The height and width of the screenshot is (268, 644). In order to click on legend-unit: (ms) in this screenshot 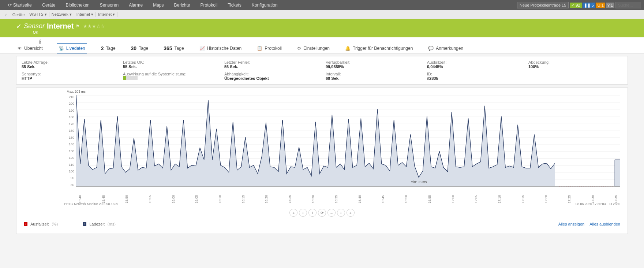, I will do `click(112, 224)`.